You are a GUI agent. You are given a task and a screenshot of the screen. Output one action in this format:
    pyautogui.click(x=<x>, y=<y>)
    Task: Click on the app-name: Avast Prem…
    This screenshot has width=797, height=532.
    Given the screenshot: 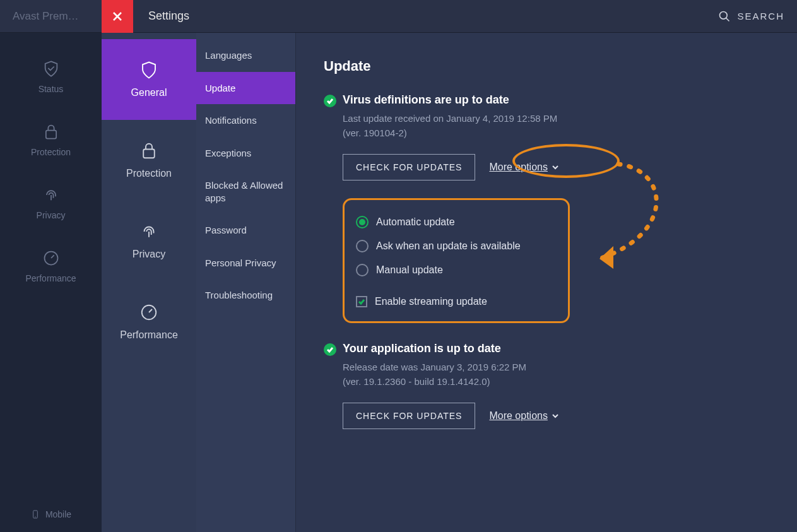 What is the action you would take?
    pyautogui.click(x=45, y=16)
    